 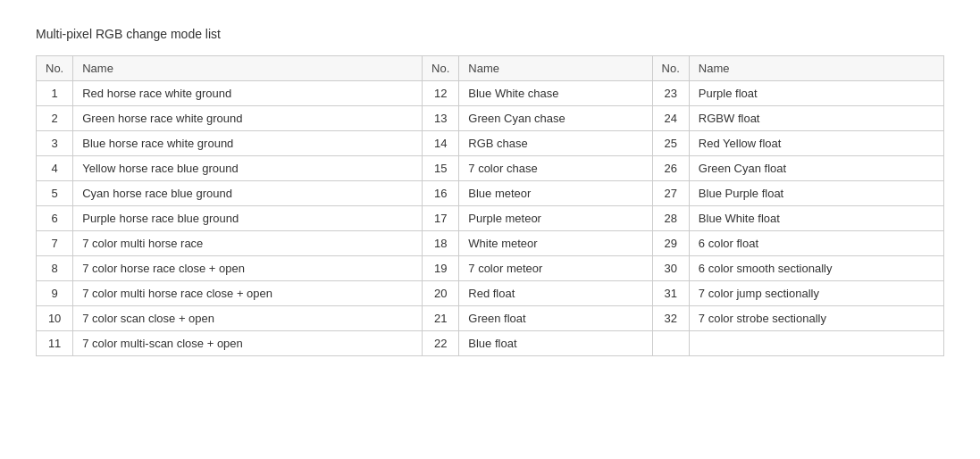 What do you see at coordinates (248, 169) in the screenshot?
I see `cell-name-3-0: Yellow horse race blue ground` at bounding box center [248, 169].